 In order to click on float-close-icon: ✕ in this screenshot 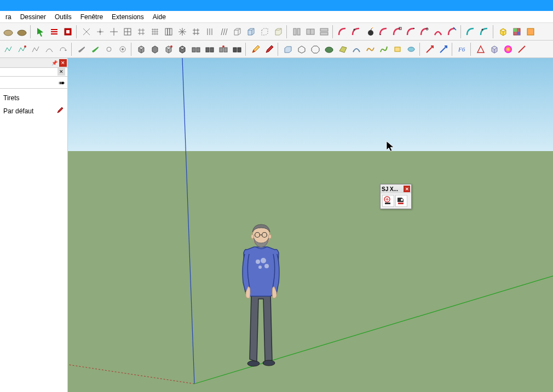, I will do `click(407, 189)`.